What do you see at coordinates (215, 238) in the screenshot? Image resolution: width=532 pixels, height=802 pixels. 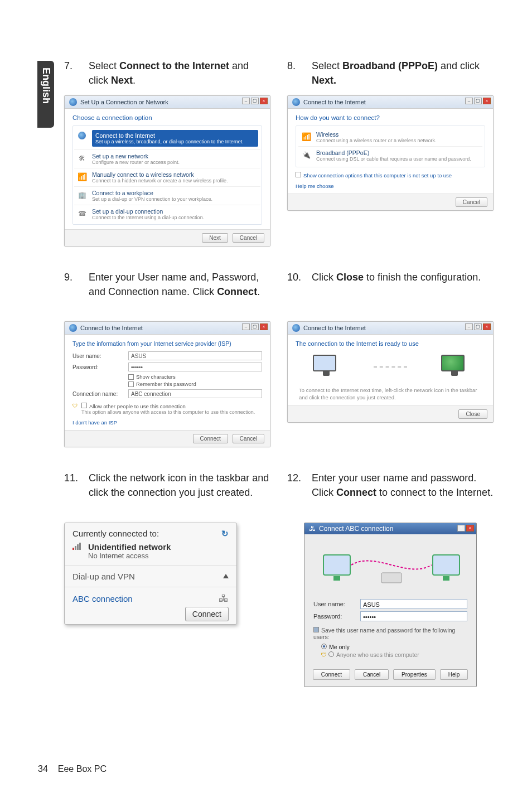 I see `next-button: Next` at bounding box center [215, 238].